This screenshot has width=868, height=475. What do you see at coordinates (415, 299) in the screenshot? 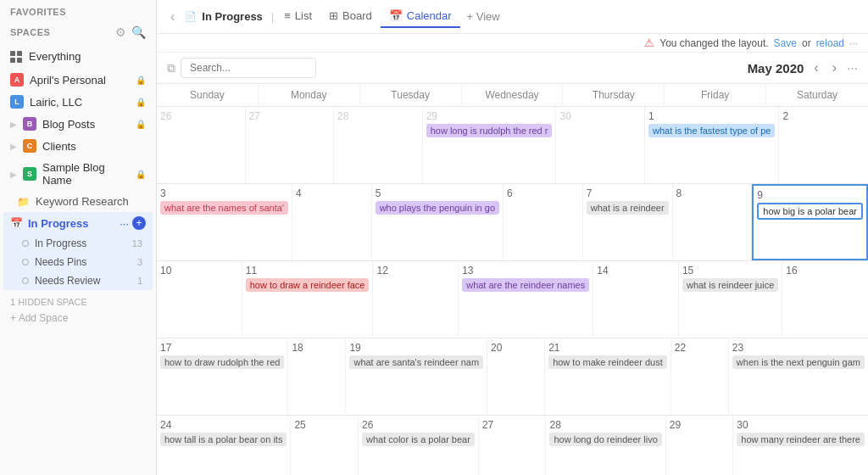
I see `calendar-cell: 12` at bounding box center [415, 299].